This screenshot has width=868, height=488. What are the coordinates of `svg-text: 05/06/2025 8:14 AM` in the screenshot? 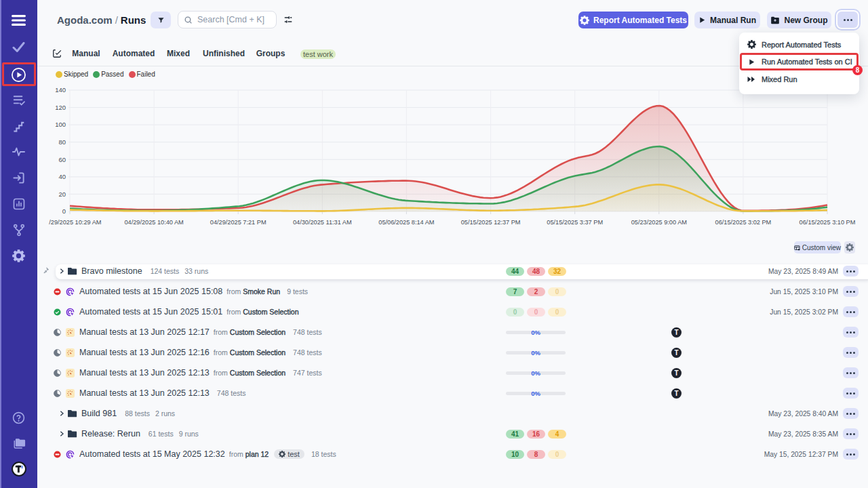 It's located at (406, 222).